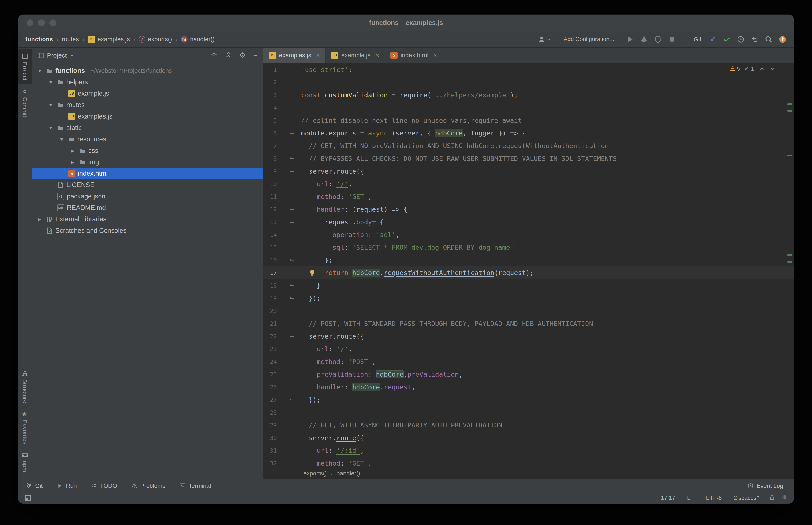  I want to click on update-notification-button, so click(783, 40).